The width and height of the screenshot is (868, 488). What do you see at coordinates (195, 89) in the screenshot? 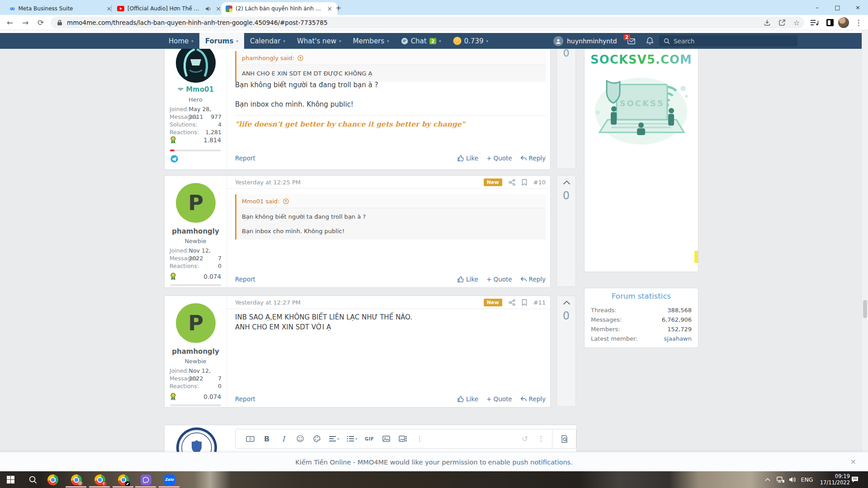
I see `post-1-username: Mmo01` at bounding box center [195, 89].